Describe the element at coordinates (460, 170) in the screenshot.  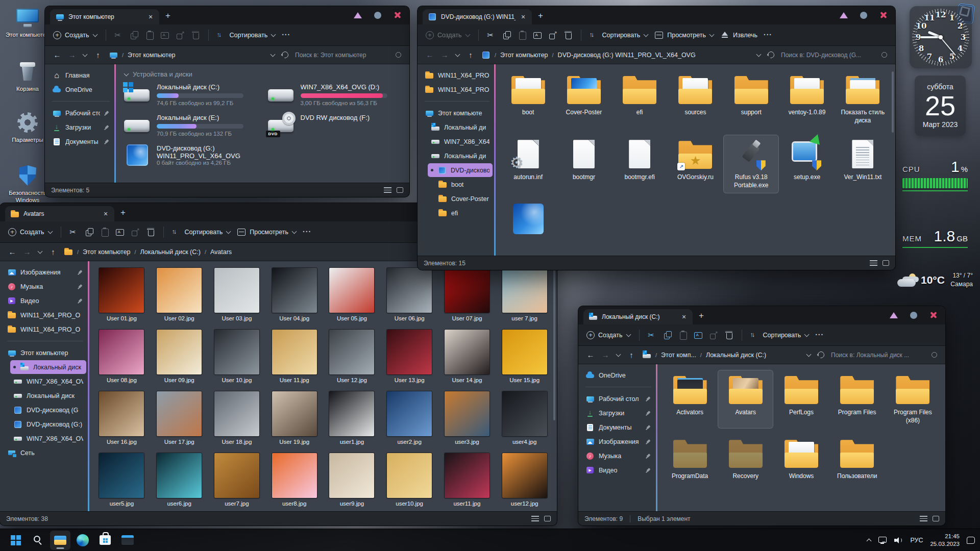
I see `sidebar-item: DVD-дисковод` at that location.